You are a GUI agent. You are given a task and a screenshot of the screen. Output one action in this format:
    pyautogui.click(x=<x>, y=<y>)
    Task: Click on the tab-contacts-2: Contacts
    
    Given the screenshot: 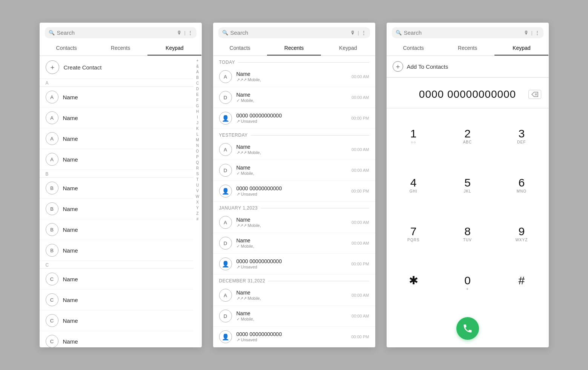 What is the action you would take?
    pyautogui.click(x=240, y=48)
    